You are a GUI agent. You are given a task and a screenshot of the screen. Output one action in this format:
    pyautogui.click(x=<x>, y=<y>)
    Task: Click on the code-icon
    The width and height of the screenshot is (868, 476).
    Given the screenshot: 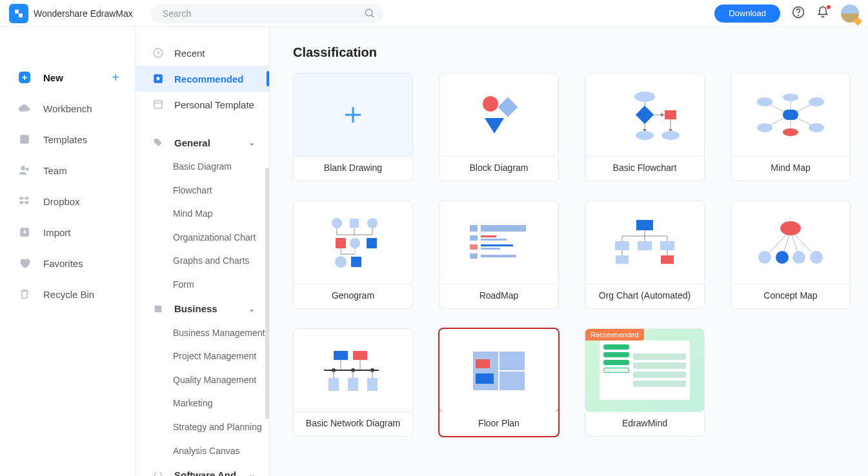 What is the action you would take?
    pyautogui.click(x=158, y=472)
    